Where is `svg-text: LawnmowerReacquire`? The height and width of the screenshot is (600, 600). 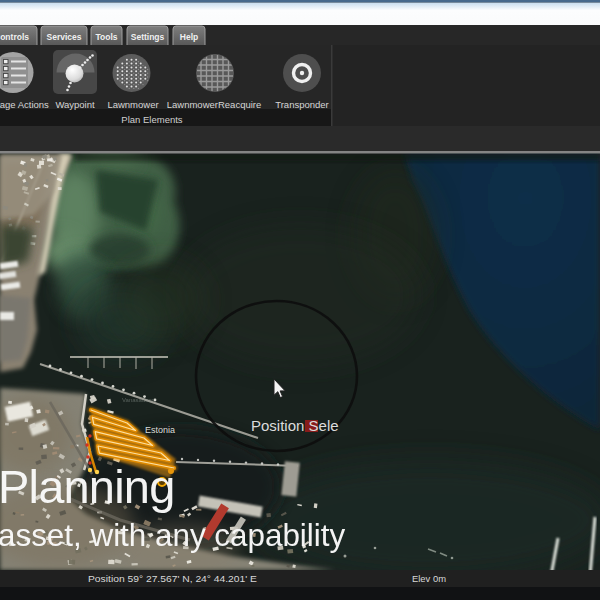
svg-text: LawnmowerReacquire is located at coordinates (214, 104).